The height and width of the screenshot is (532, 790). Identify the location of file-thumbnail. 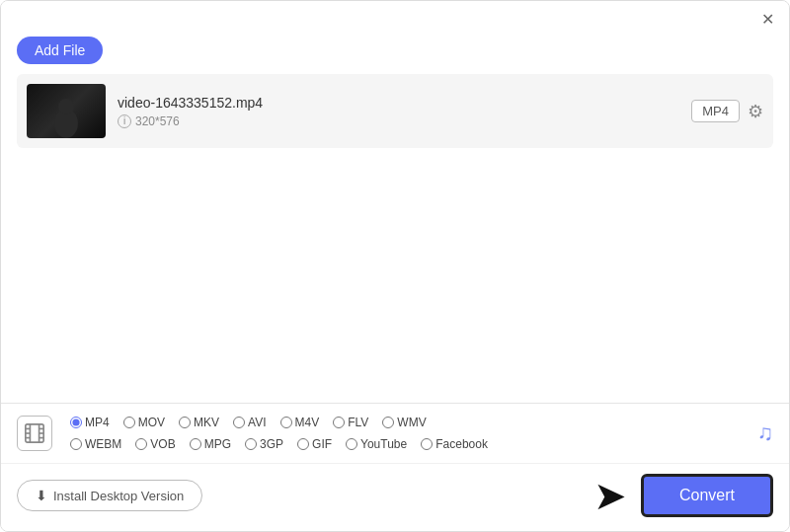
(66, 111).